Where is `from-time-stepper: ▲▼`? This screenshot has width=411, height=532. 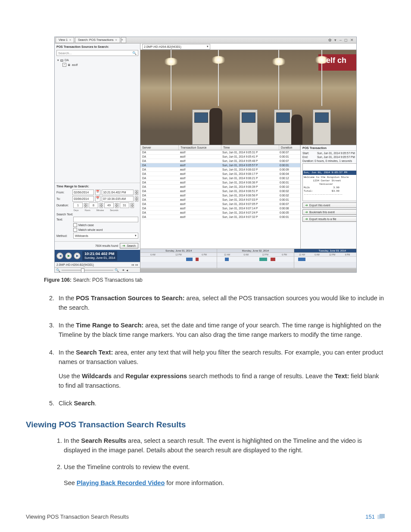
from-time-stepper: ▲▼ is located at coordinates (137, 192).